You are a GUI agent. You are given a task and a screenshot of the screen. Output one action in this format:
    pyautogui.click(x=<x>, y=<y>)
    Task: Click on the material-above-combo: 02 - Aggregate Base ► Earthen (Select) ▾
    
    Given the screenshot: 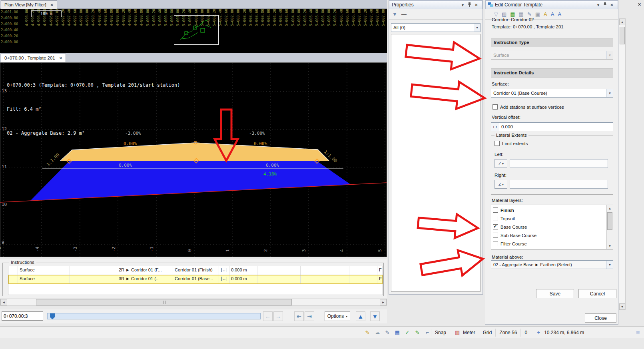 What is the action you would take?
    pyautogui.click(x=552, y=265)
    